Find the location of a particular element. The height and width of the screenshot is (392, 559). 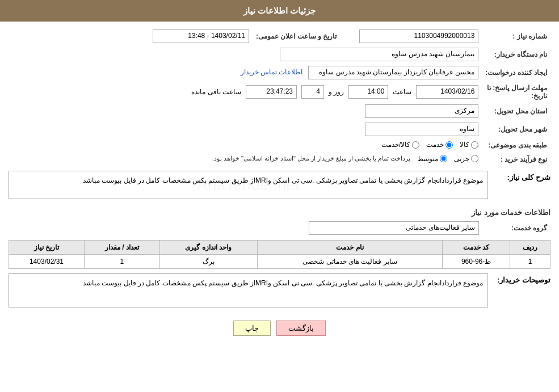

need-description-box: موضوع قراردادانجام گزارش بخشی یا تمامی ت… is located at coordinates (249, 185).